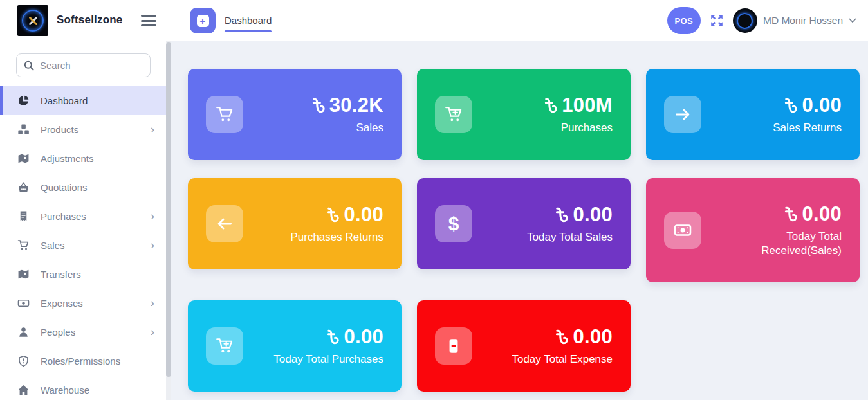  What do you see at coordinates (98, 274) in the screenshot?
I see `sidebar-item-label: Transfers` at bounding box center [98, 274].